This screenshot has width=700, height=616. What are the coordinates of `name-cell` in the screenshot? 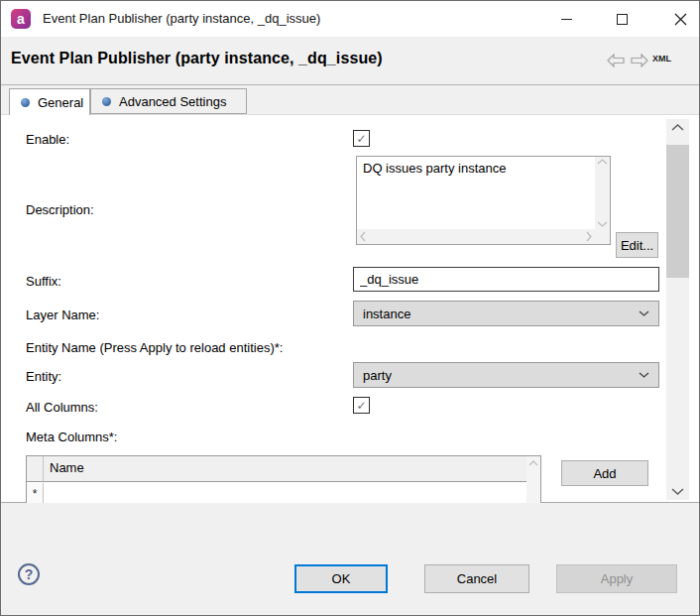 It's located at (286, 494).